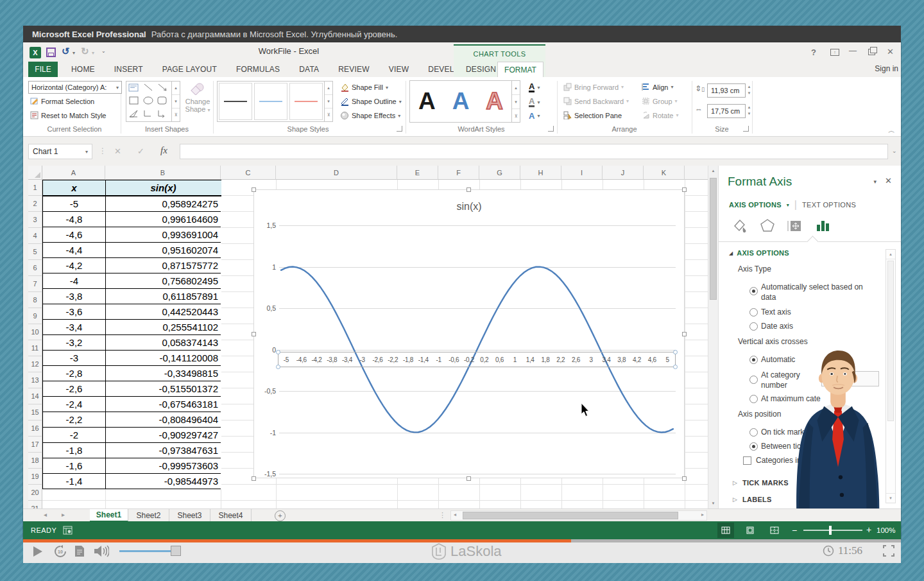 Image resolution: width=924 pixels, height=581 pixels. I want to click on row-header-14: 14, so click(35, 397).